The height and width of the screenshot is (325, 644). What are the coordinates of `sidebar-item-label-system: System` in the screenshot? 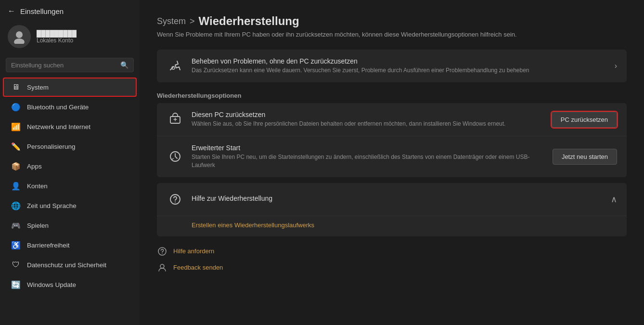 It's located at (38, 88).